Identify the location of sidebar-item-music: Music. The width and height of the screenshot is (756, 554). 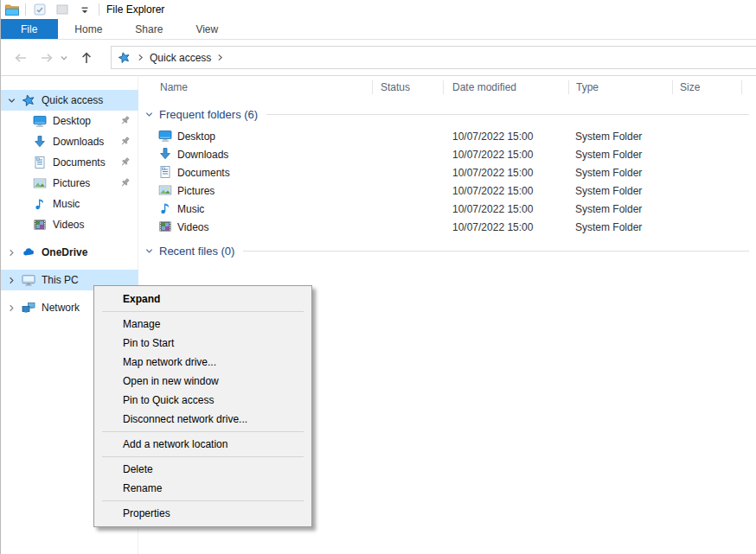
(69, 204).